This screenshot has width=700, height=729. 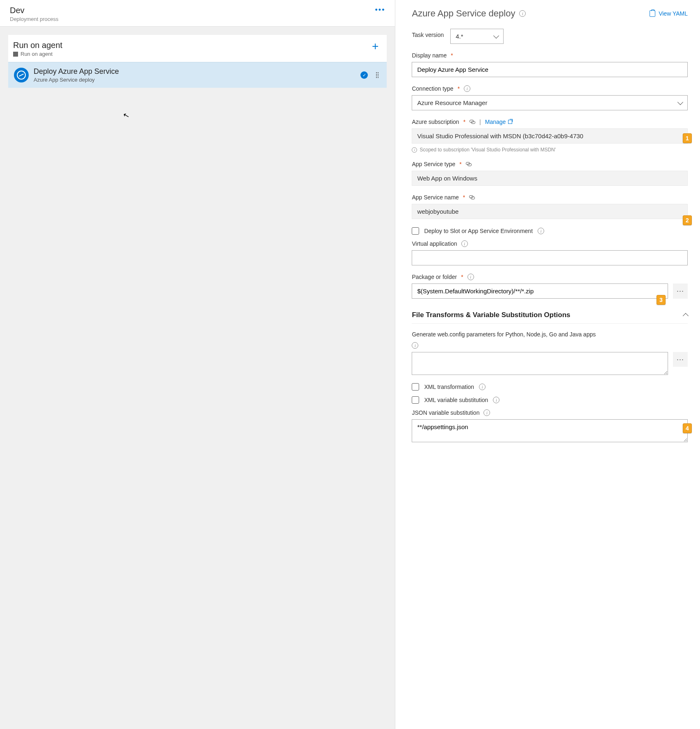 What do you see at coordinates (550, 70) in the screenshot?
I see `display-name-input` at bounding box center [550, 70].